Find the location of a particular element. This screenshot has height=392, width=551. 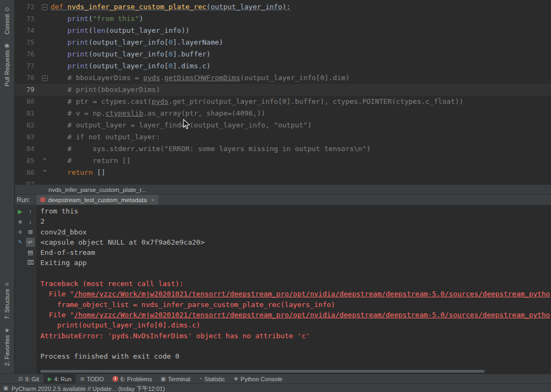

token: [] is located at coordinates (99, 172).